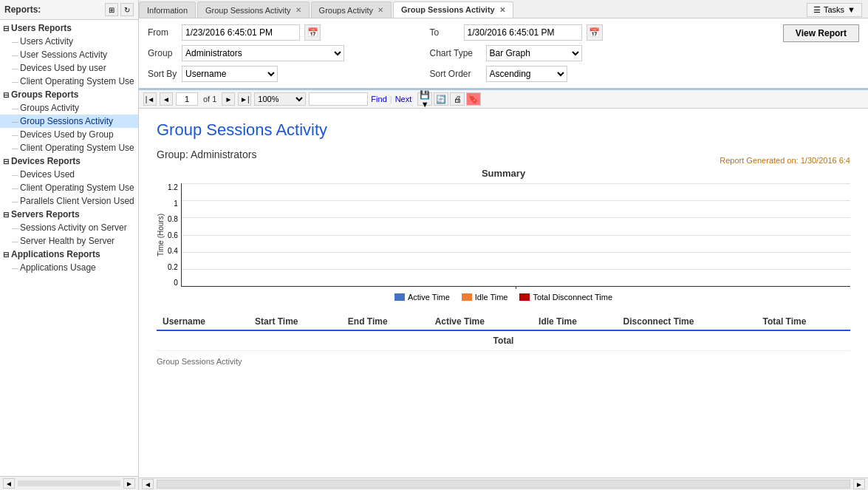 This screenshot has width=868, height=490. What do you see at coordinates (173, 251) in the screenshot?
I see `y-label-04: 0.4` at bounding box center [173, 251].